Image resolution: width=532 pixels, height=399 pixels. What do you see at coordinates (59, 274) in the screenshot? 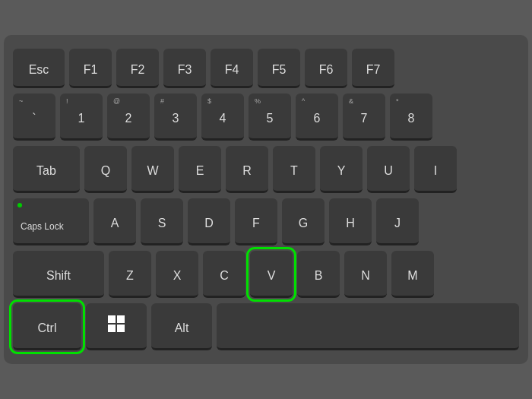
I see `key-shift: Shift` at bounding box center [59, 274].